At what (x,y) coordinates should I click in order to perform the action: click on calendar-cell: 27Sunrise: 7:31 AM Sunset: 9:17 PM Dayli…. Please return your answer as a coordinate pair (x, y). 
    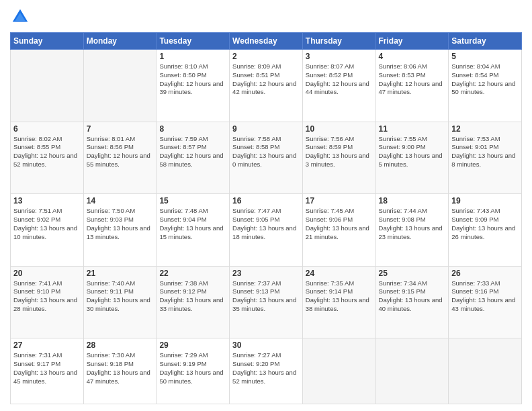
    Looking at the image, I should click on (47, 371).